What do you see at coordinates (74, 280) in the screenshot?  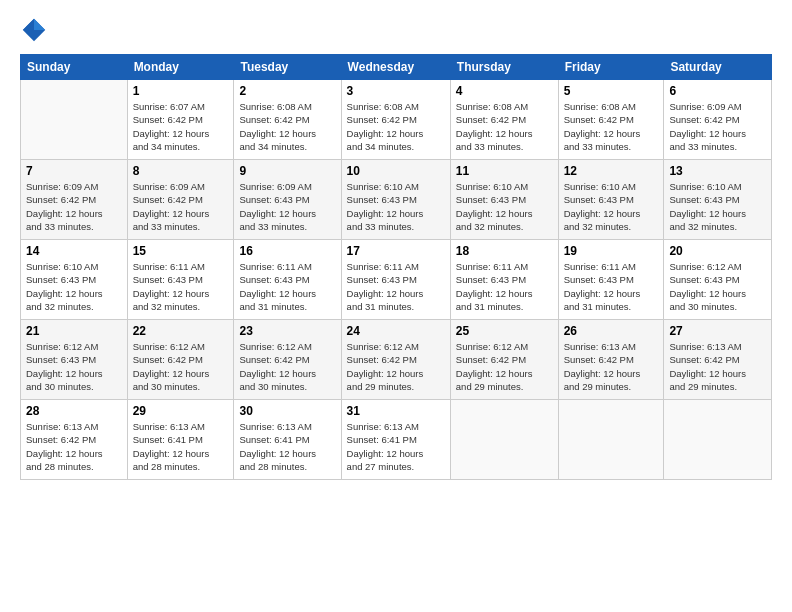 I see `calendar-cell: 14Sunrise: 6:10 AM Sunset: 6:43 PM Dayli…` at bounding box center [74, 280].